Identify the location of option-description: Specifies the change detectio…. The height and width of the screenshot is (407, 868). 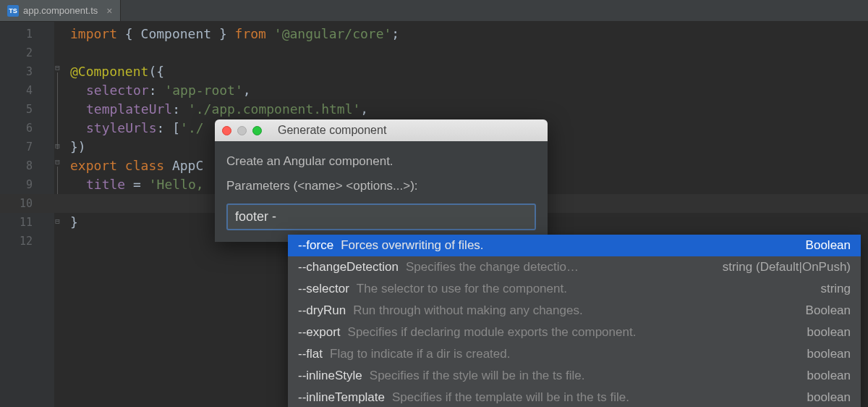
(561, 267).